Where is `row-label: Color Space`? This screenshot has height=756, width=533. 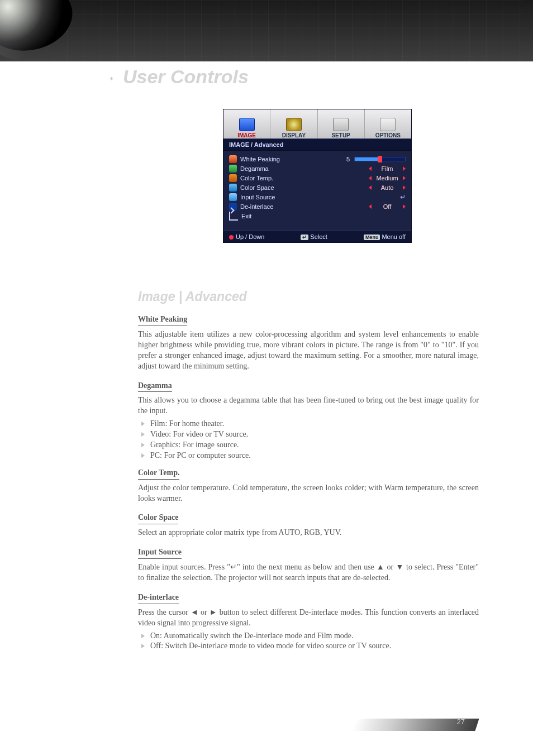 row-label: Color Space is located at coordinates (273, 188).